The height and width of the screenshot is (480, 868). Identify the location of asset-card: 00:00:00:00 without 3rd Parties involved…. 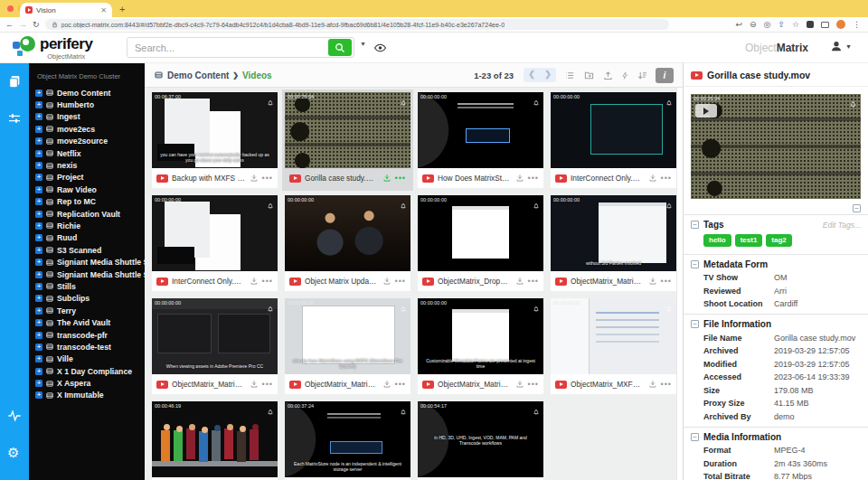
(613, 243).